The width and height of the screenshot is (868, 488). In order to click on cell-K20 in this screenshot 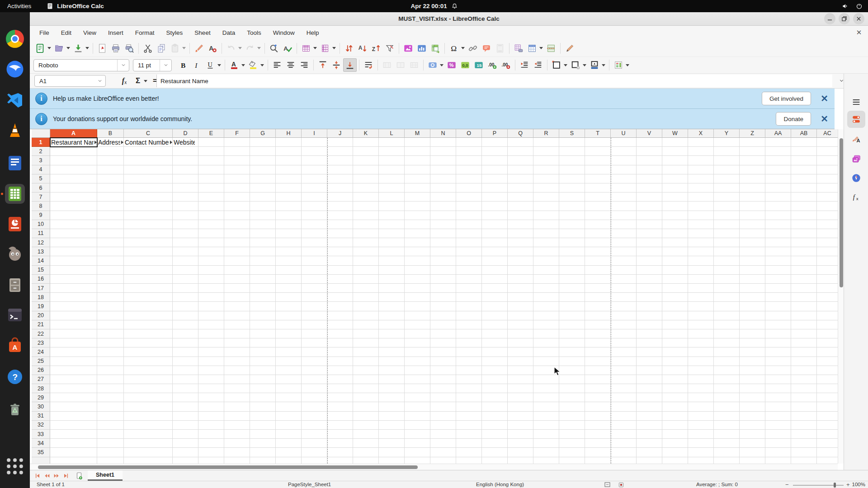, I will do `click(366, 316)`.